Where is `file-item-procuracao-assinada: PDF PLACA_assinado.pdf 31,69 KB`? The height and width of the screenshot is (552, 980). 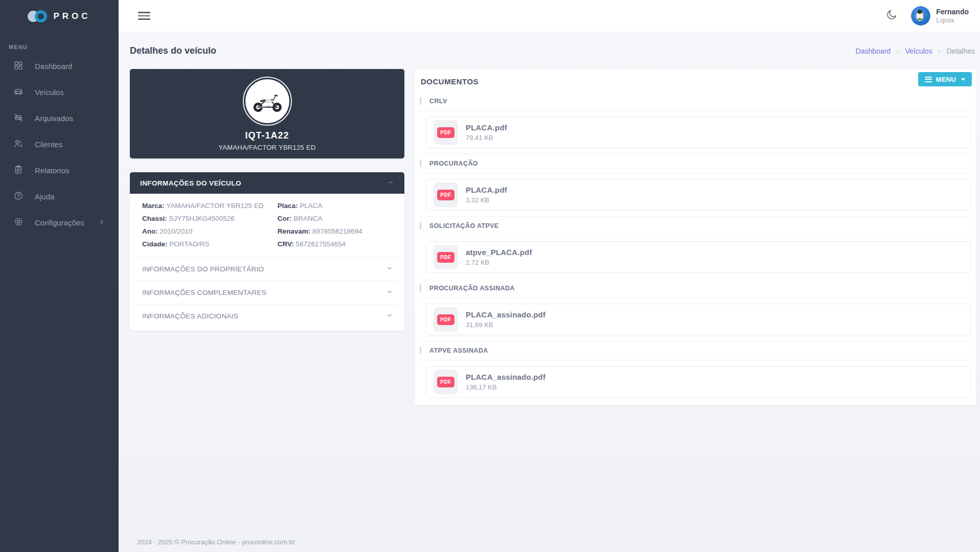
file-item-procuracao-assinada: PDF PLACA_assinado.pdf 31,69 KB is located at coordinates (698, 319).